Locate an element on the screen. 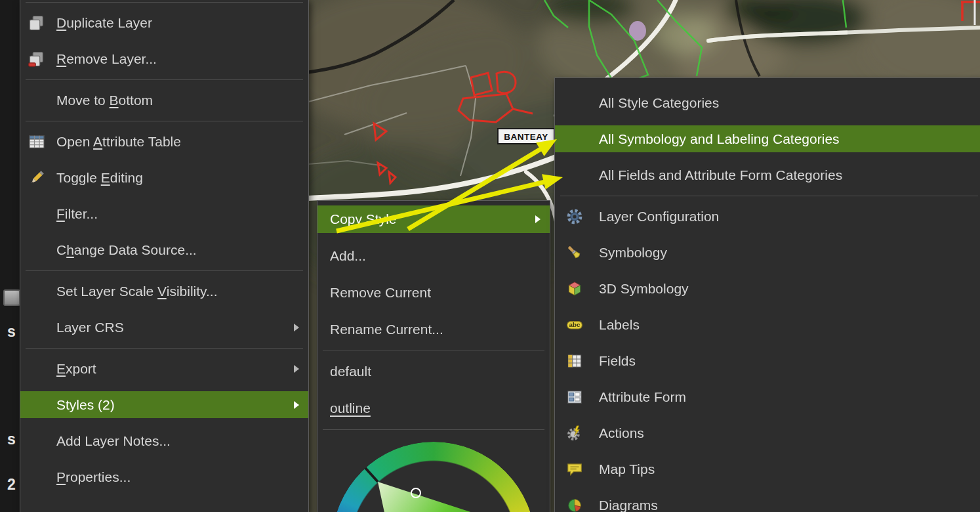  menu-item-3d-symbology: 3D Symbology is located at coordinates (767, 289).